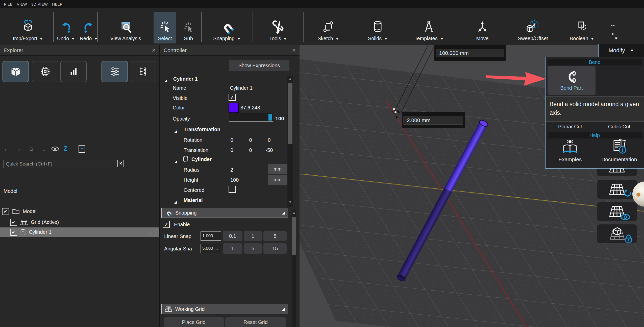  I want to click on translation-x: 0, so click(232, 150).